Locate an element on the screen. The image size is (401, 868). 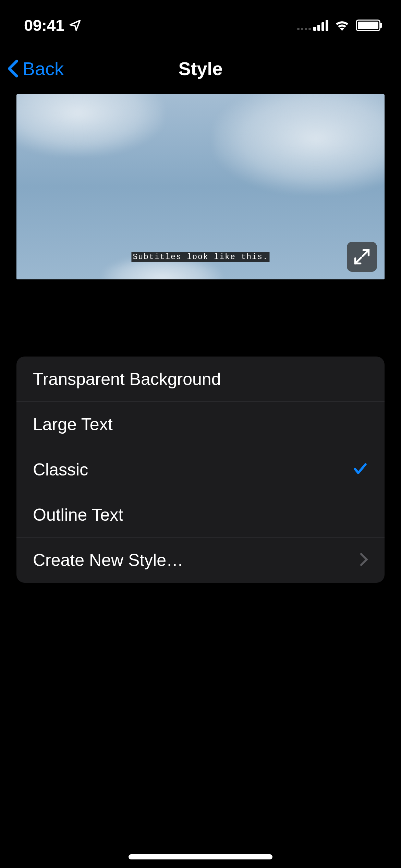
chevron-right-icon is located at coordinates (364, 560).